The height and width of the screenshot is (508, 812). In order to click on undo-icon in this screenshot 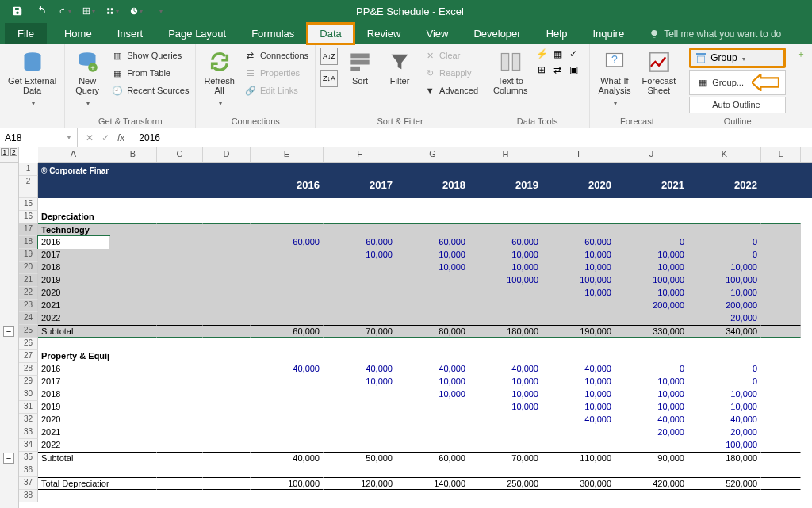, I will do `click(41, 11)`.